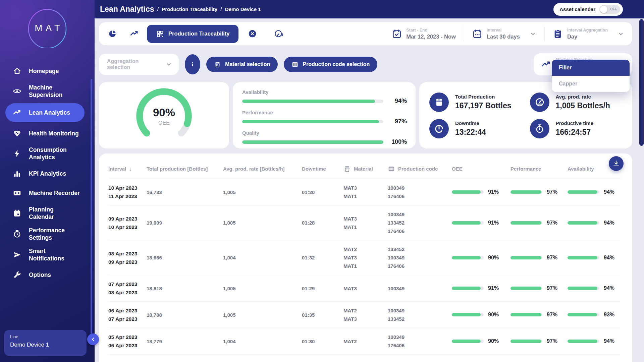 This screenshot has width=644, height=362. I want to click on quality-bar-group: Quality100%, so click(325, 138).